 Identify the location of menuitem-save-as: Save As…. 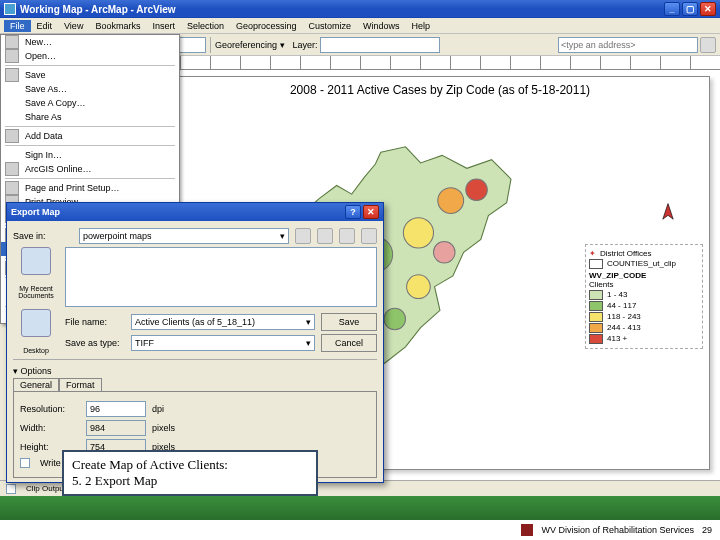
(90, 89).